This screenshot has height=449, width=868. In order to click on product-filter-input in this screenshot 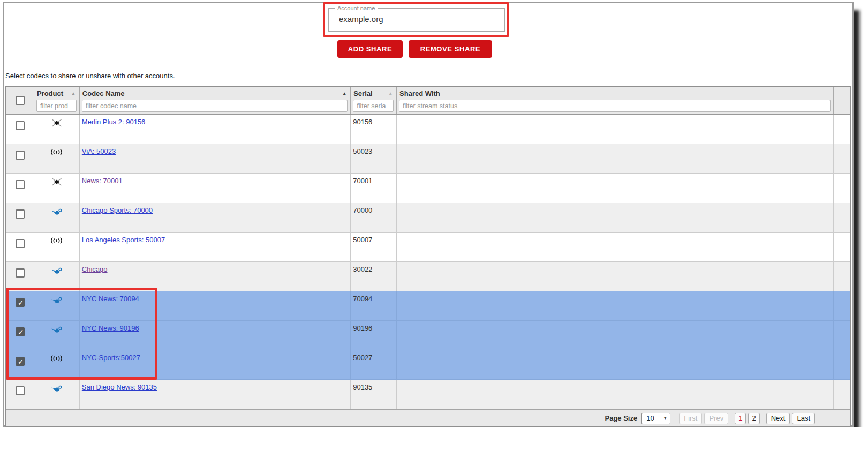, I will do `click(57, 106)`.